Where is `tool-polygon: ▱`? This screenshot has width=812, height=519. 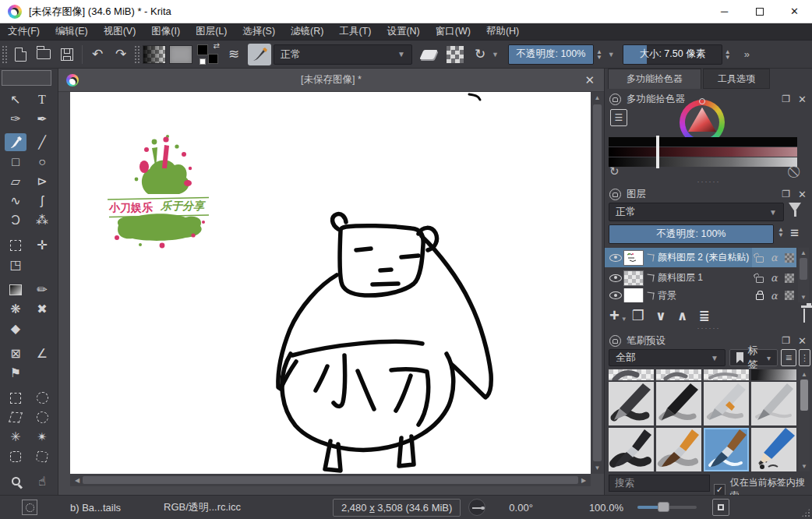 tool-polygon: ▱ is located at coordinates (16, 181).